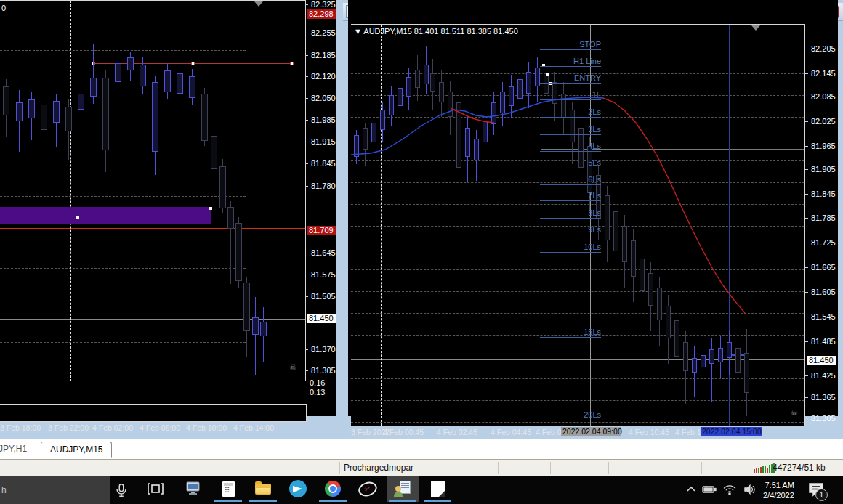  Describe the element at coordinates (568, 163) in the screenshot. I see `level-label-5ls: 5Ls` at that location.